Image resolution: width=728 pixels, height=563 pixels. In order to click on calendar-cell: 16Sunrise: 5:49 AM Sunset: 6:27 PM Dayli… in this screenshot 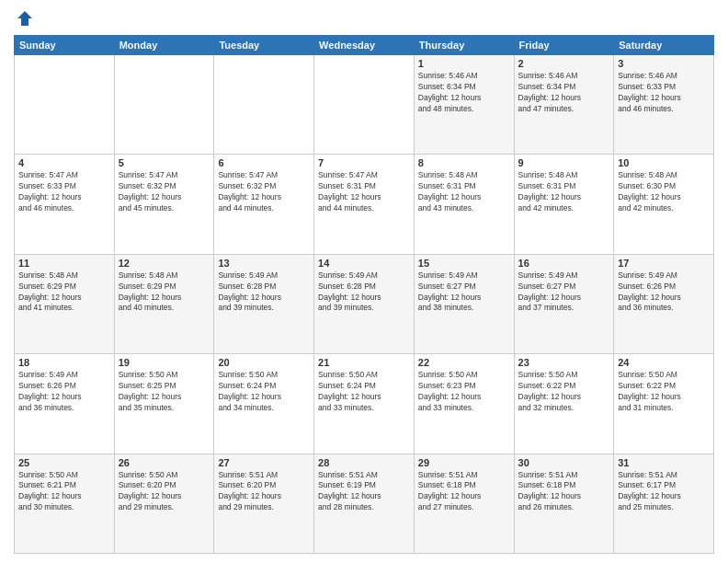, I will do `click(564, 304)`.